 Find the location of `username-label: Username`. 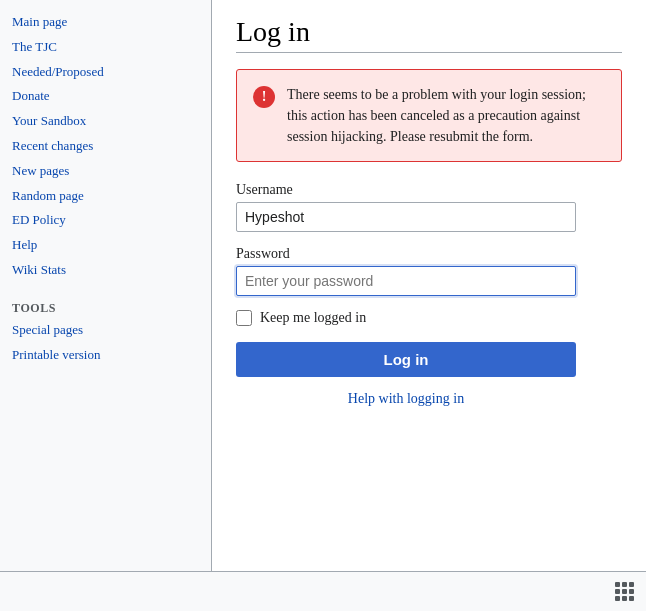

username-label: Username is located at coordinates (429, 190).